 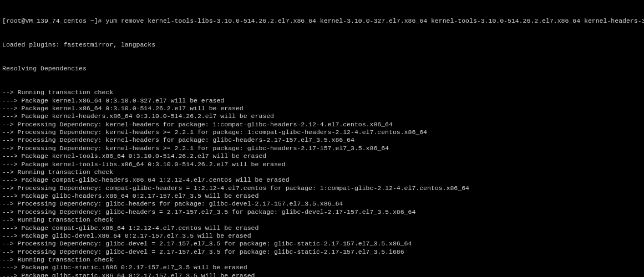 What do you see at coordinates (92, 21) in the screenshot?
I see `prompt-cwd: ~` at bounding box center [92, 21].